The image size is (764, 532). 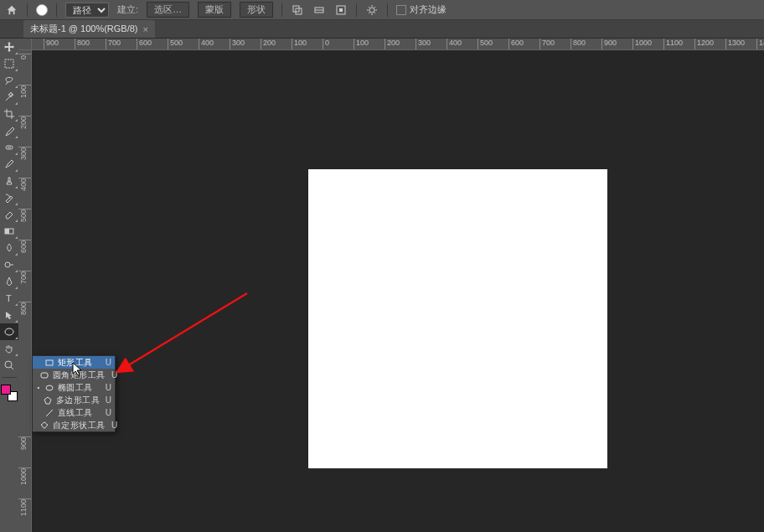 What do you see at coordinates (78, 412) in the screenshot?
I see `flyout-item-label: 直线工具` at bounding box center [78, 412].